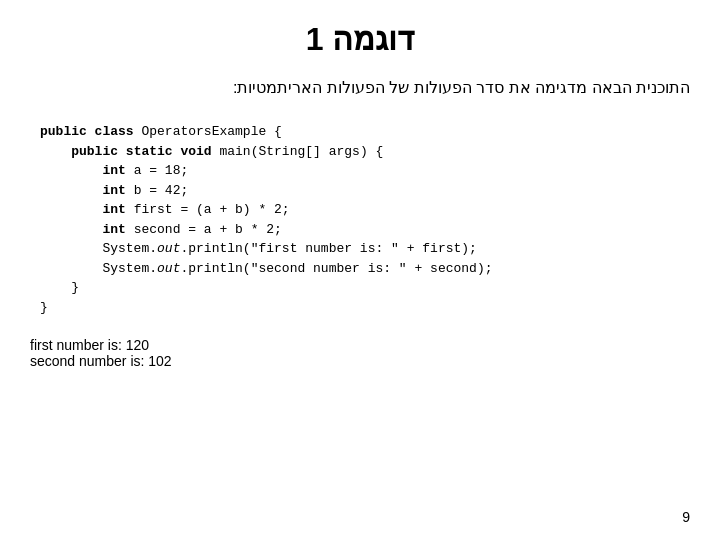  Describe the element at coordinates (360, 171) in the screenshot. I see `code-line-3: int a = 18;` at that location.